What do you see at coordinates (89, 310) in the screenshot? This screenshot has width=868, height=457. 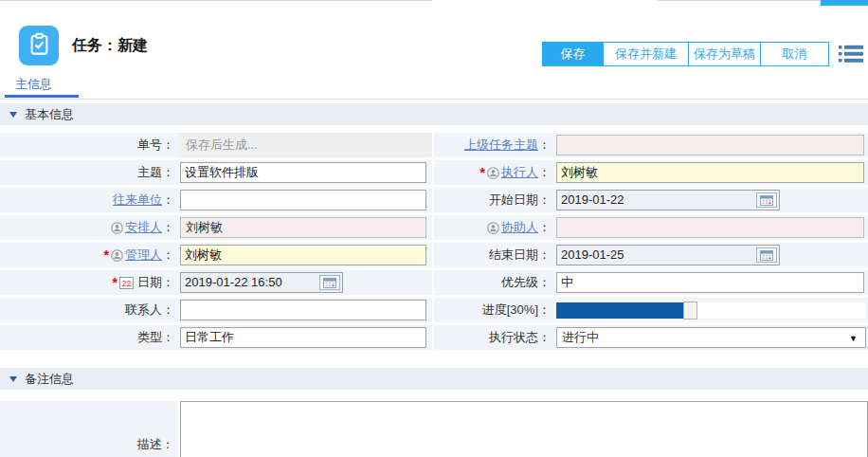 I see `contact-label: 联系人：` at bounding box center [89, 310].